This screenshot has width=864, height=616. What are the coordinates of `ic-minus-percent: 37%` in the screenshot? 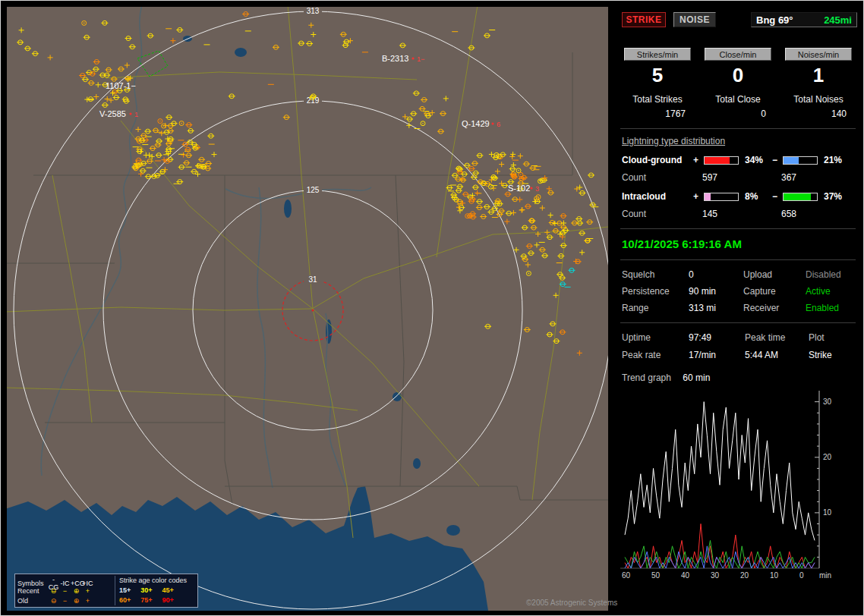 It's located at (834, 196).